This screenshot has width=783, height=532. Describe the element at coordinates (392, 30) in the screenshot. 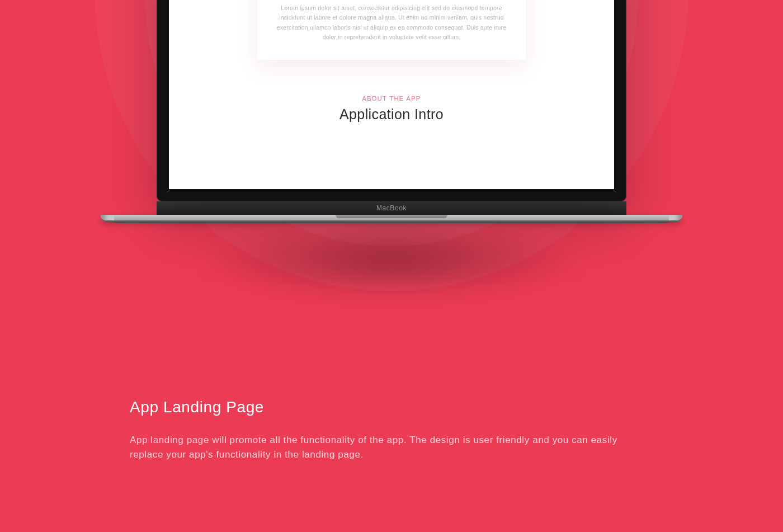

I see `intro-card: Best place for Food Lovers like you Lore…` at that location.